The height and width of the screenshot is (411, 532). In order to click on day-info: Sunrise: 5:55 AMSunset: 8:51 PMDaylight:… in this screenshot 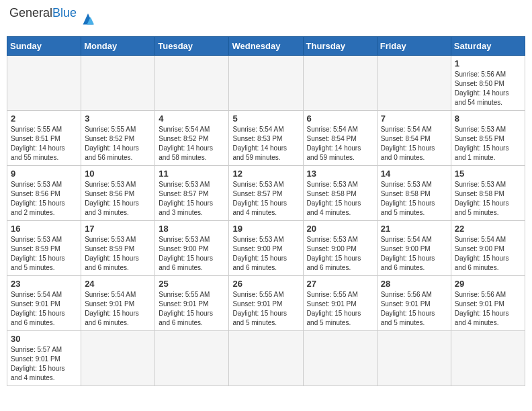, I will do `click(44, 144)`.